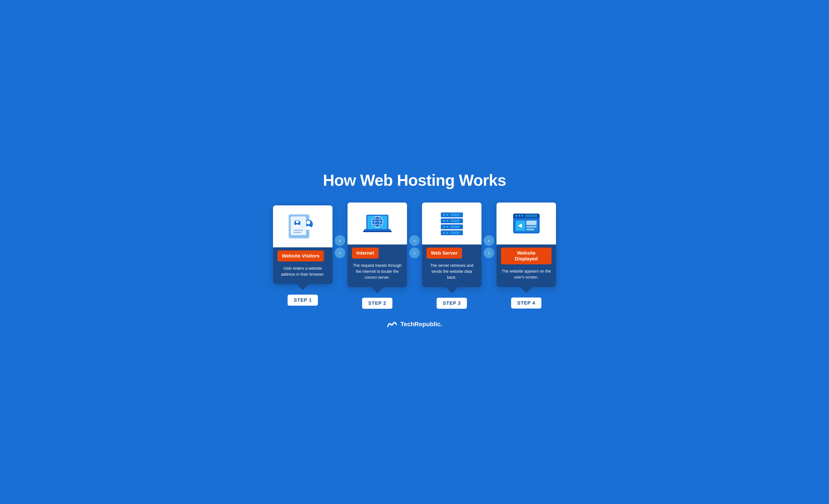 The width and height of the screenshot is (829, 504). Describe the element at coordinates (303, 266) in the screenshot. I see `step-1-bottom: Website Visitors User enters a website a…` at that location.